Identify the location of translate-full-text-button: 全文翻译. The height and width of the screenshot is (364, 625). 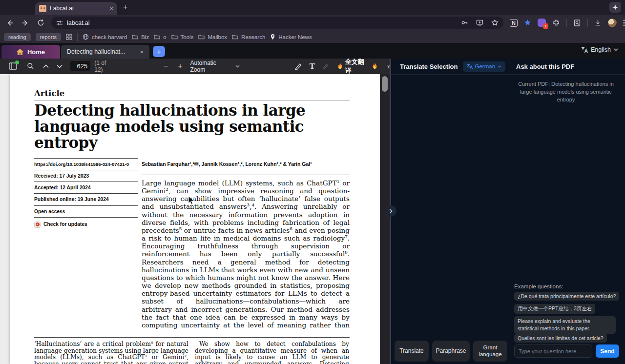
(357, 66).